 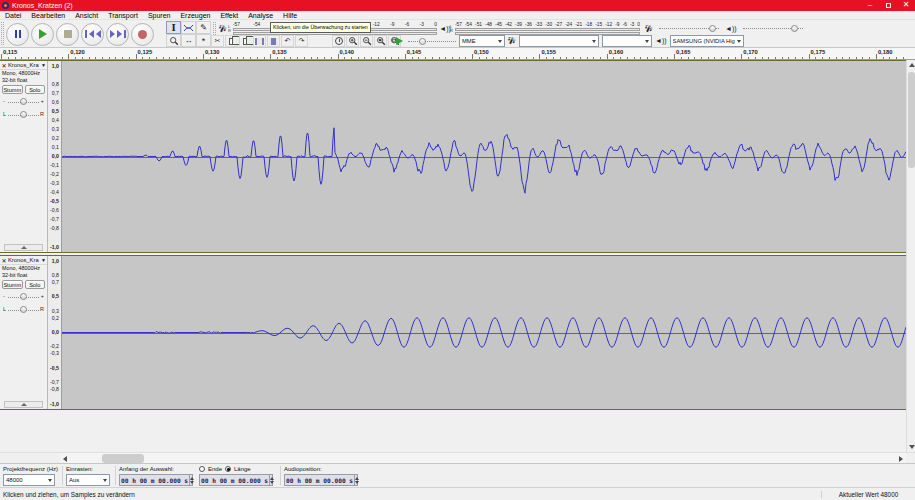 I want to click on playback-speed-thumb, so click(x=422, y=42).